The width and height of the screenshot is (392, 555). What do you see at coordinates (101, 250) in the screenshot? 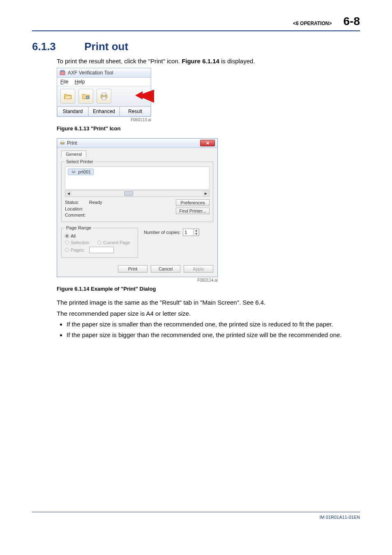
I see `pages-input` at bounding box center [101, 250].